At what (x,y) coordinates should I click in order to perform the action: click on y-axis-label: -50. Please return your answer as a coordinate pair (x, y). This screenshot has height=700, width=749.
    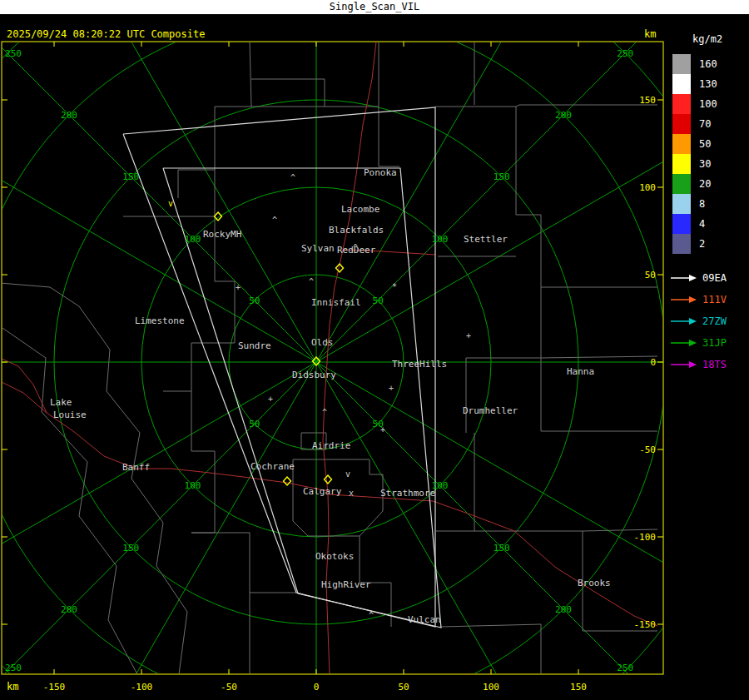
    Looking at the image, I should click on (647, 449).